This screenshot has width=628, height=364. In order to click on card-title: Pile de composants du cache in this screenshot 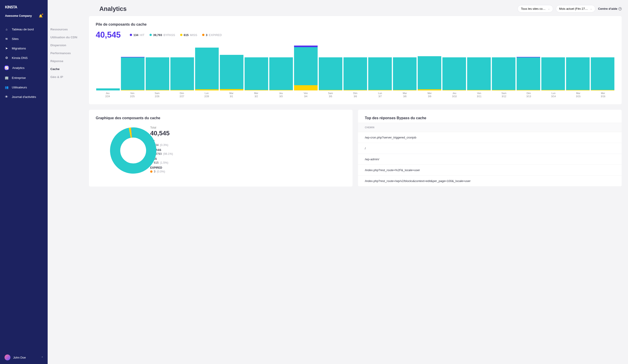, I will do `click(355, 24)`.